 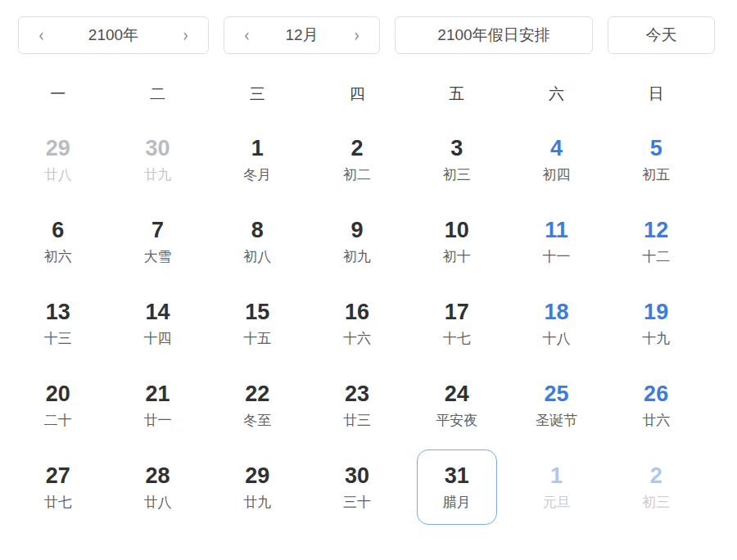 I want to click on day-box: 30廿九, so click(x=158, y=160).